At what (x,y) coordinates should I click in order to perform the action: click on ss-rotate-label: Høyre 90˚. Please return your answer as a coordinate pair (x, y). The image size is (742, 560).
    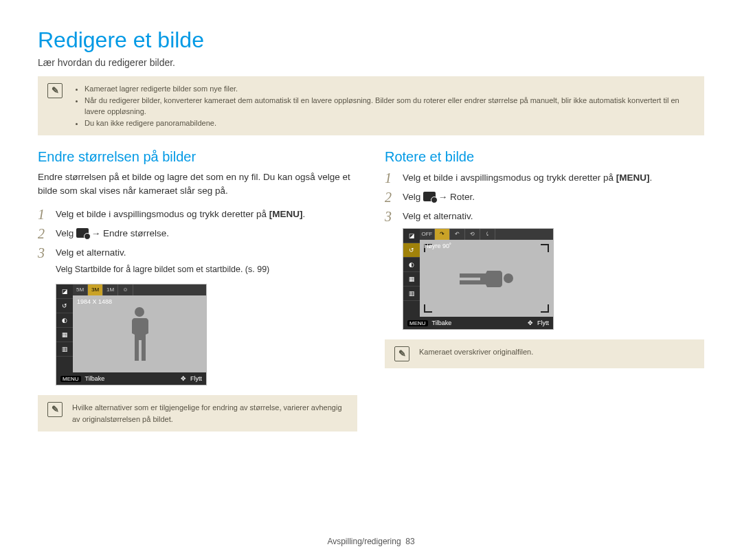
    Looking at the image, I should click on (438, 246).